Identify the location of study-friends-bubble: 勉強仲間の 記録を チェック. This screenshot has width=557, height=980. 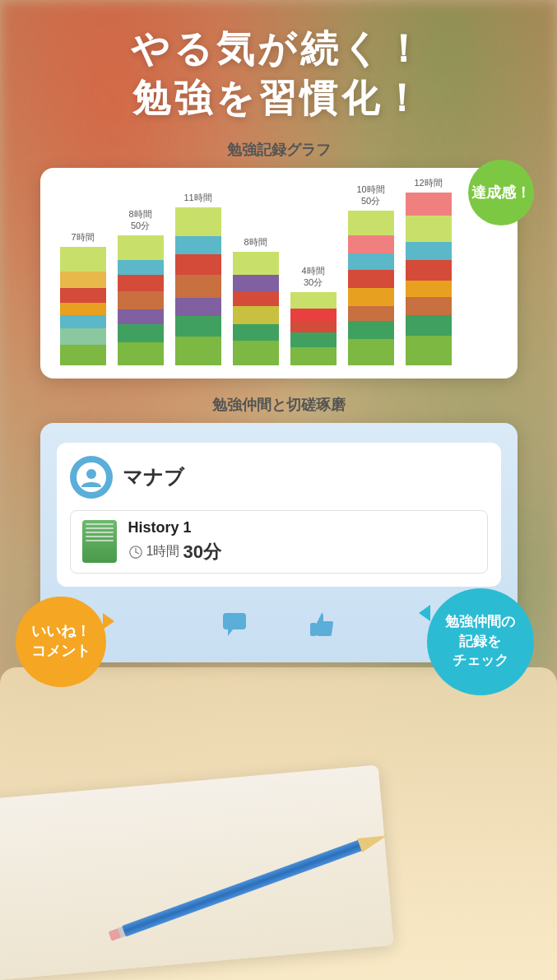
(480, 642).